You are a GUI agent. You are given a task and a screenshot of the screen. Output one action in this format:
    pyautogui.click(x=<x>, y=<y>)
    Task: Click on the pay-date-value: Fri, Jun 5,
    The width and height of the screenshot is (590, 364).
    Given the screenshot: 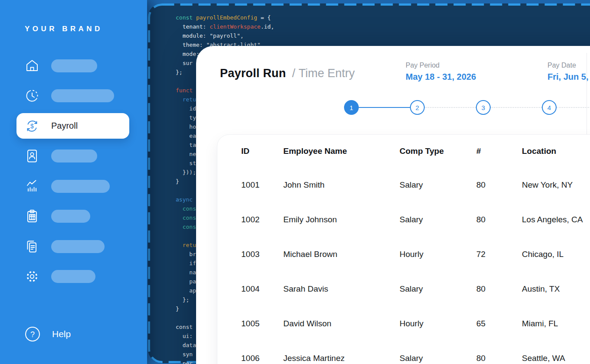 What is the action you would take?
    pyautogui.click(x=568, y=77)
    